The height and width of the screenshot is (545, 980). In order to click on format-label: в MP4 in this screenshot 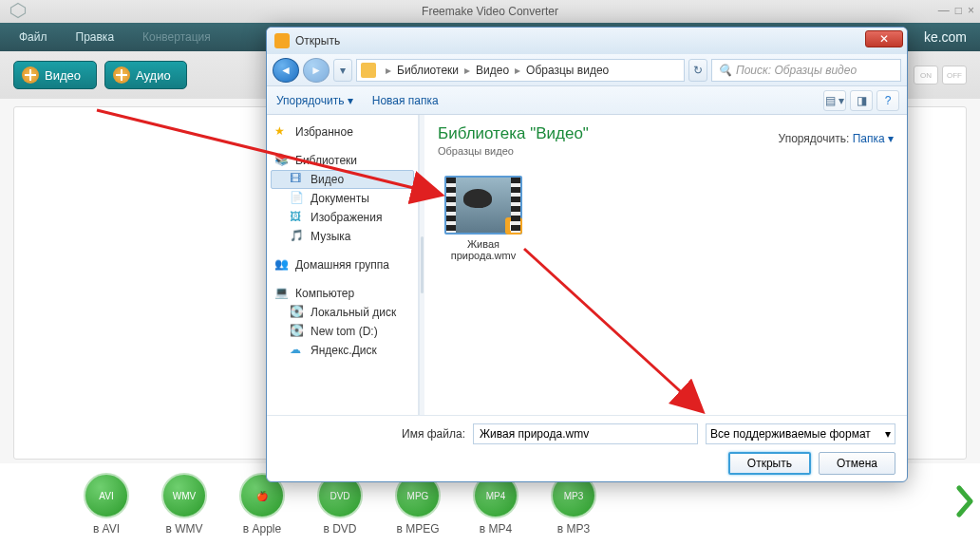, I will do `click(496, 529)`.